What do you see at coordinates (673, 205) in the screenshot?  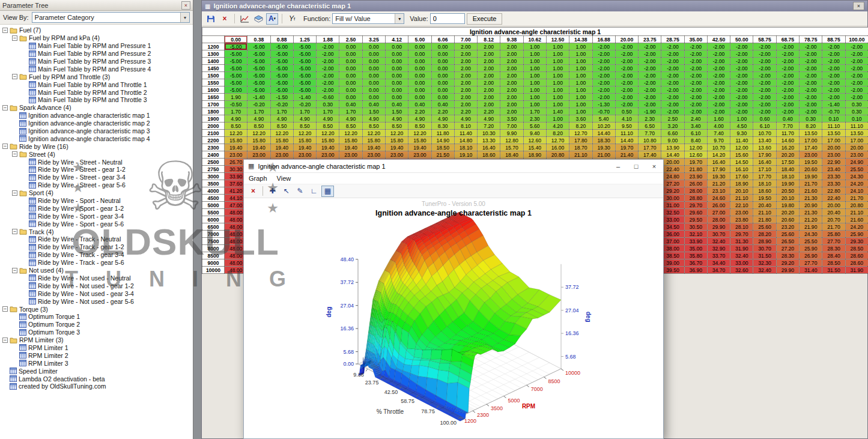 I see `map-cell: 31.00` at bounding box center [673, 205].